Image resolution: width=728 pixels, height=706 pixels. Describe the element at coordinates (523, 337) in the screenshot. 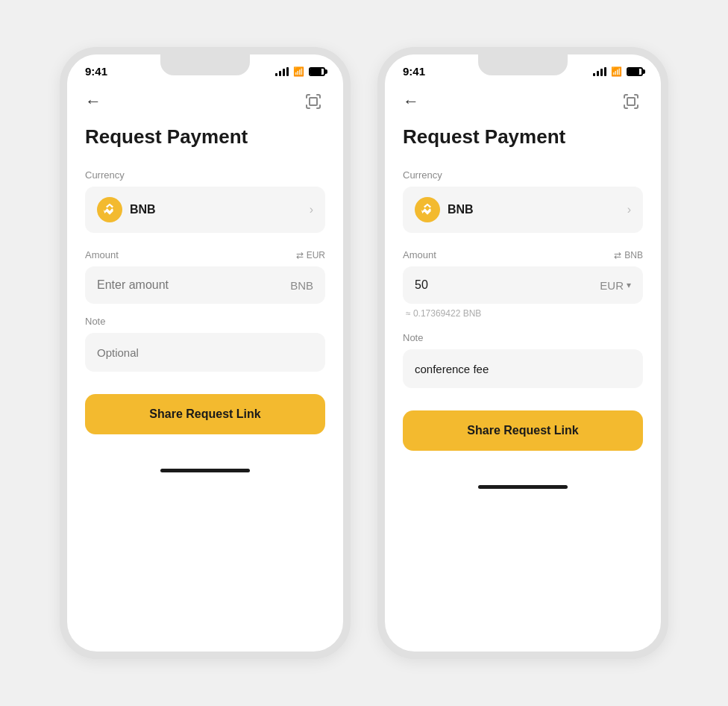

I see `note-label-2: Note` at that location.